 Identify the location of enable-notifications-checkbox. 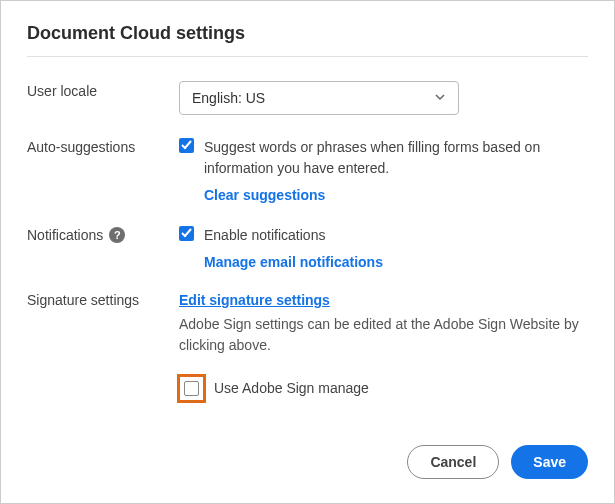
(186, 234).